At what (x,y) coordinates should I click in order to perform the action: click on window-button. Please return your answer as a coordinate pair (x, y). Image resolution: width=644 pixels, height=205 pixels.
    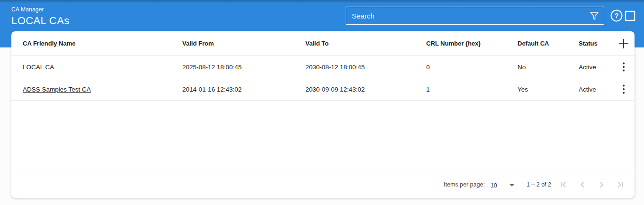
    Looking at the image, I should click on (630, 16).